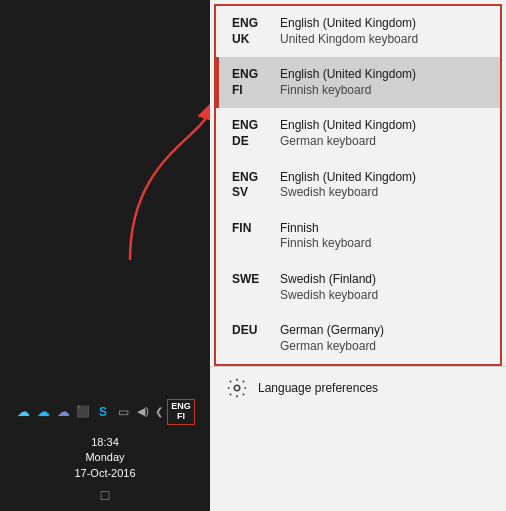 The height and width of the screenshot is (511, 506). What do you see at coordinates (358, 338) in the screenshot?
I see `list-item: DEU German (Germany) German keyboard` at bounding box center [358, 338].